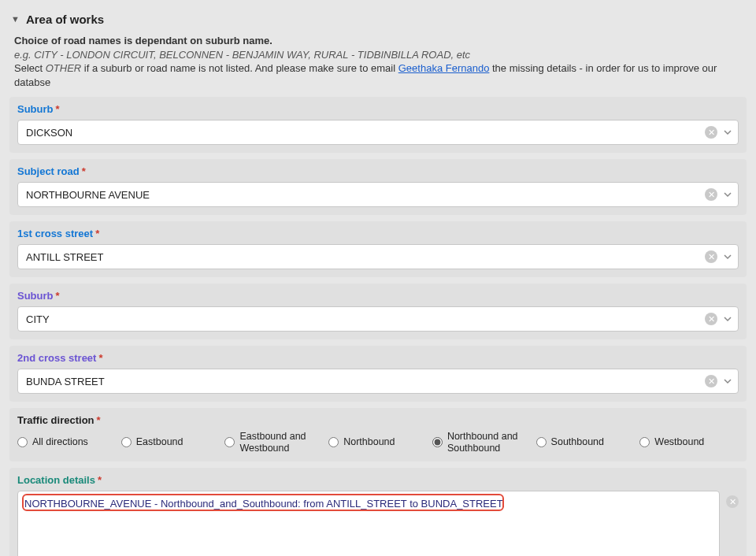 This screenshot has width=756, height=556. What do you see at coordinates (378, 319) in the screenshot?
I see `suburb-2-combo: ✕` at bounding box center [378, 319].